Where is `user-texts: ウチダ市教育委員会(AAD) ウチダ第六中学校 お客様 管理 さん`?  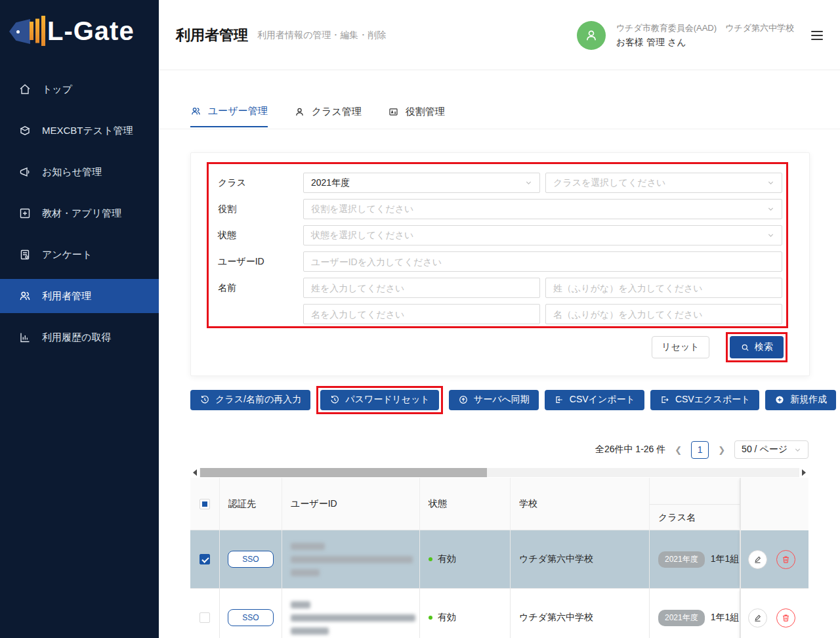
user-texts: ウチダ市教育委員会(AAD) ウチダ第六中学校 お客様 管理 さん is located at coordinates (705, 35).